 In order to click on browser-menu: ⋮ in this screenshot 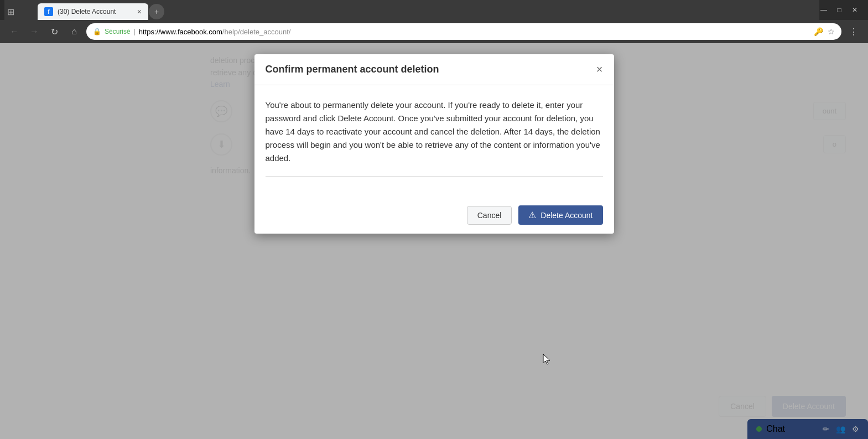, I will do `click(854, 32)`.